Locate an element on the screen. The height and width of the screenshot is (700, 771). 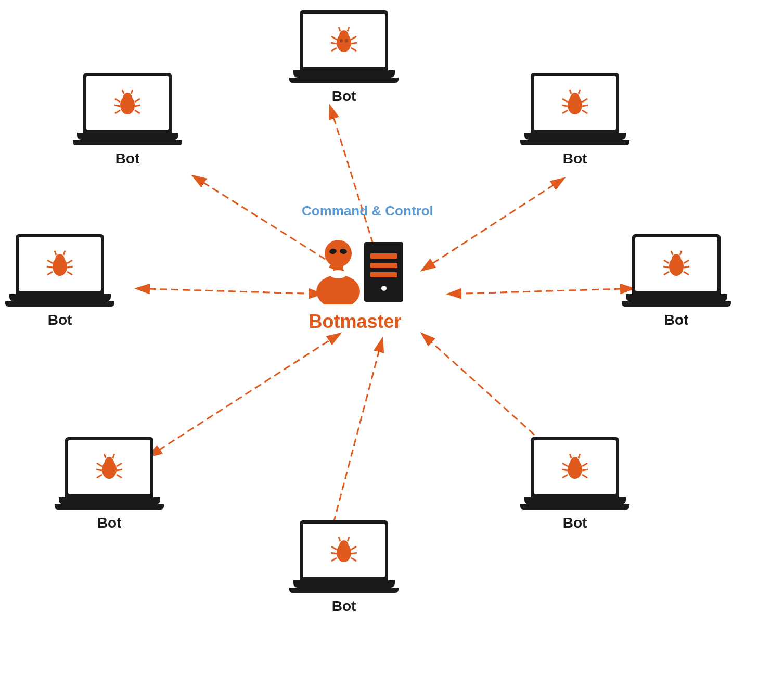
arrow-left is located at coordinates (235, 291).